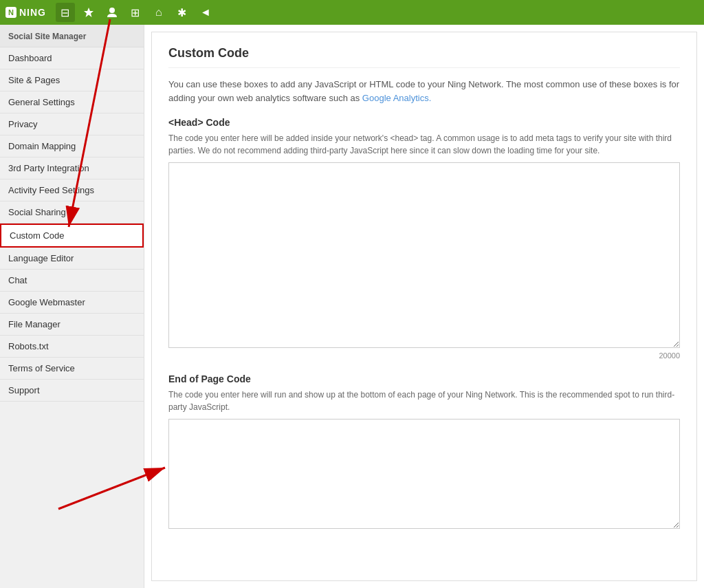 The image size is (704, 588). Describe the element at coordinates (65, 12) in the screenshot. I see `pages-nav-icon: ⊟` at that location.